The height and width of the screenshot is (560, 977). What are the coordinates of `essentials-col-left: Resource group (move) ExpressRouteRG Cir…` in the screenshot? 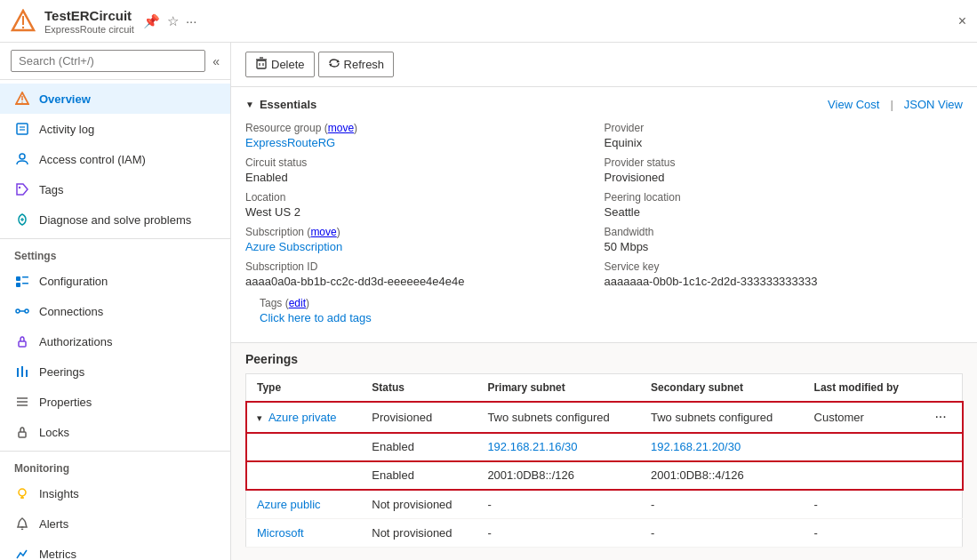 It's located at (425, 204).